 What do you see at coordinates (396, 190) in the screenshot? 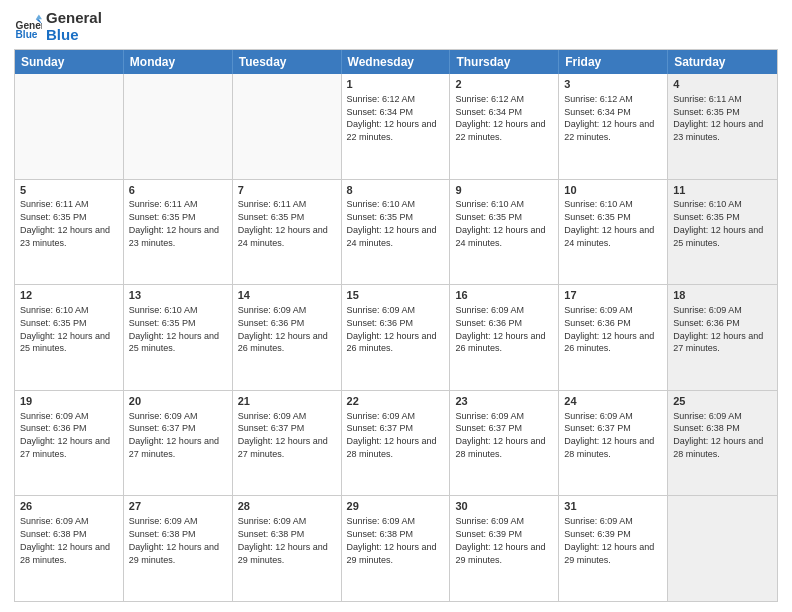
I see `day-number: 8` at bounding box center [396, 190].